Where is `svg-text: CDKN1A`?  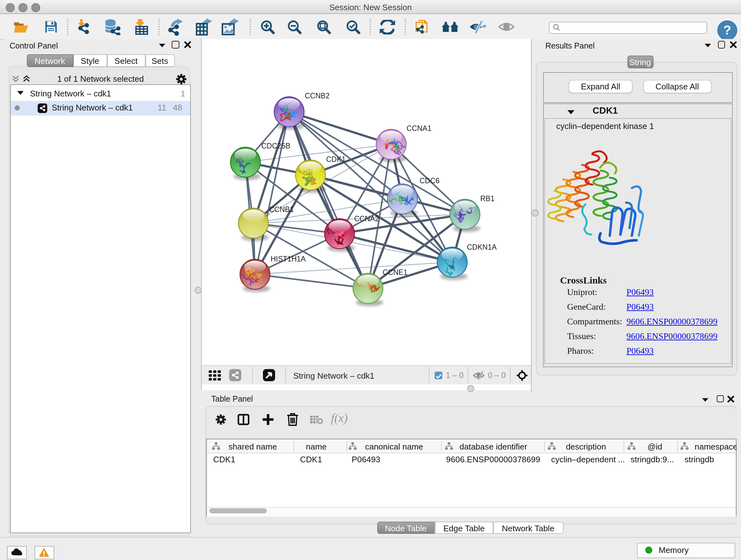
svg-text: CDKN1A is located at coordinates (482, 247).